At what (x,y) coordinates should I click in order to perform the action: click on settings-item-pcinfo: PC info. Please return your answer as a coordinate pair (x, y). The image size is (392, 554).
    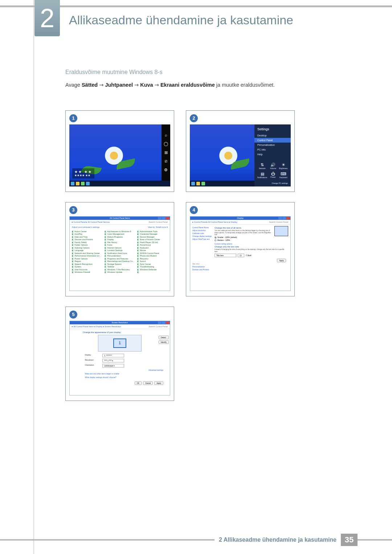
    Looking at the image, I should click on (273, 149).